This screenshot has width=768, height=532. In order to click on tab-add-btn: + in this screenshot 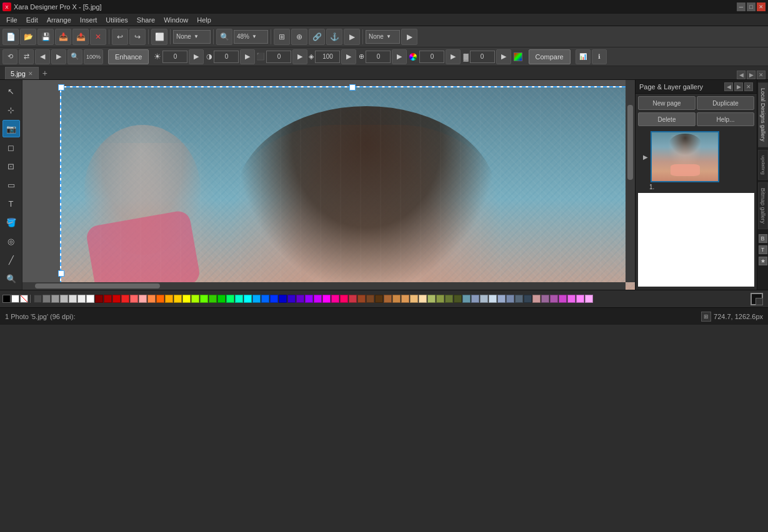, I will do `click(45, 73)`.